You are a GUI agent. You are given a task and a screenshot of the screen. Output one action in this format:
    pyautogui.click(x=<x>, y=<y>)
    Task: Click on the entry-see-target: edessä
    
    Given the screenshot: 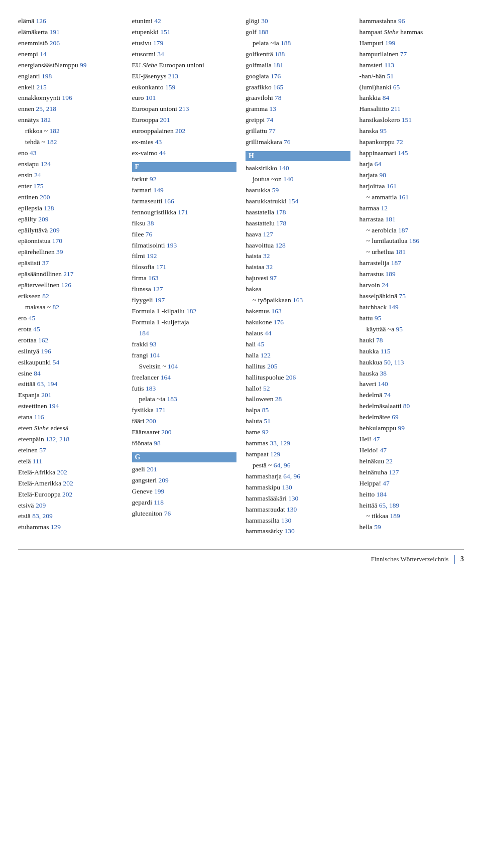 What is the action you would take?
    pyautogui.click(x=58, y=428)
    